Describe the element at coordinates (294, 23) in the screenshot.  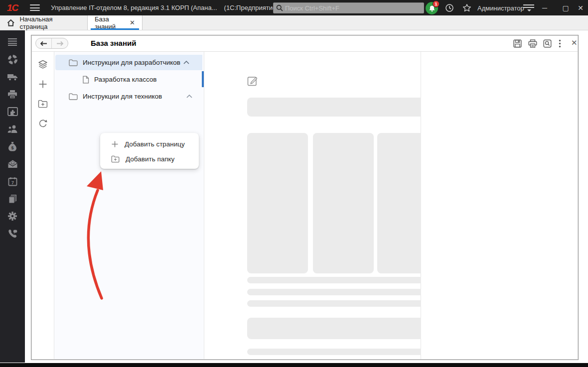
I see `tab-bar: Начальная страница База знаний ✕` at that location.